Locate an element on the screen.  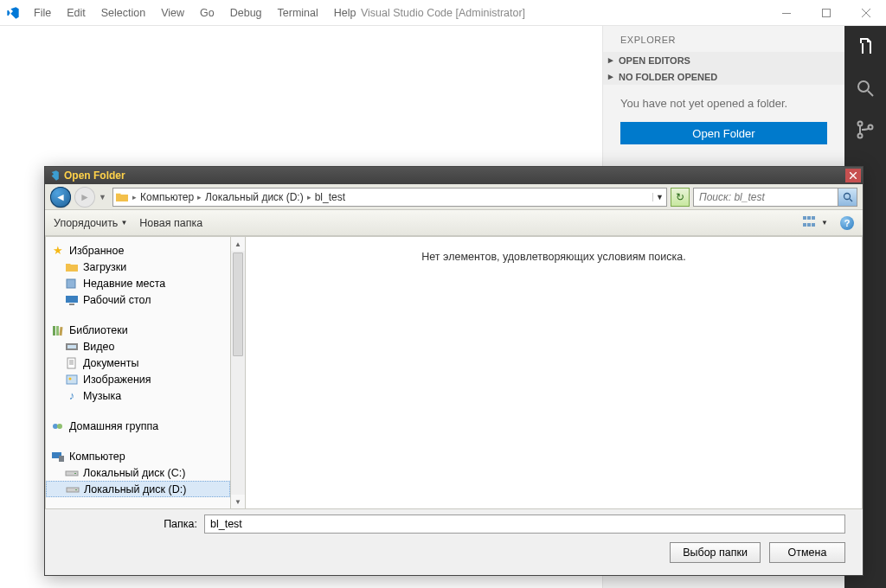
search-box is located at coordinates (775, 197).